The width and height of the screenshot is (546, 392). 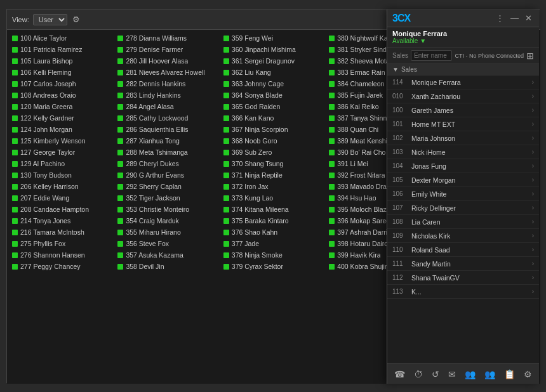 What do you see at coordinates (402, 138) in the screenshot?
I see `panel-contact-num: 102` at bounding box center [402, 138].